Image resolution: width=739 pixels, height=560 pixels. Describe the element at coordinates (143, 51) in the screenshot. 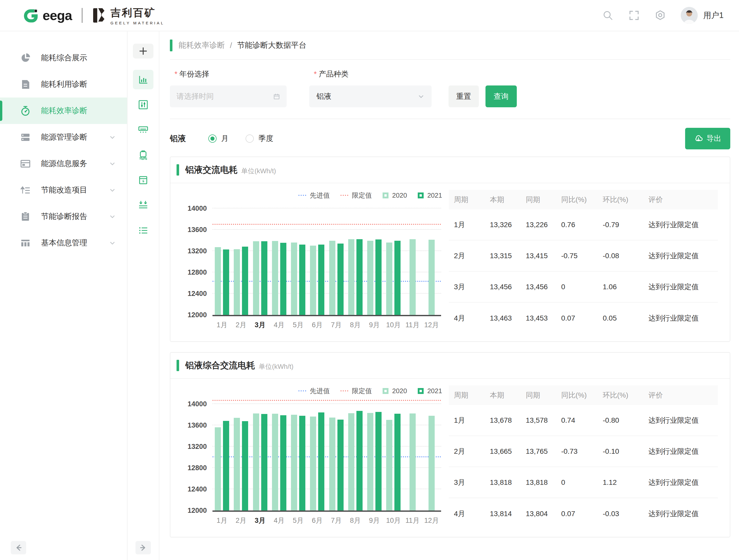

I see `add-button` at that location.